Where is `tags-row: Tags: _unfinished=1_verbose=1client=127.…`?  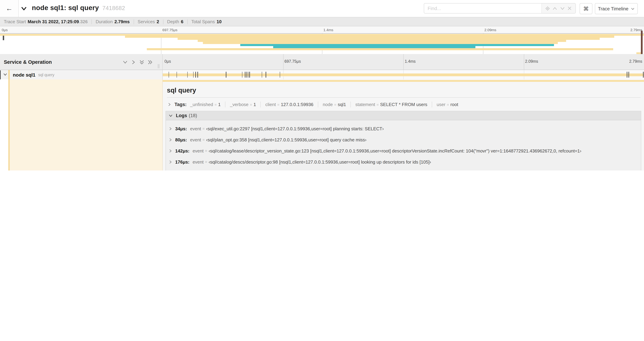
tags-row: Tags: _unfinished=1_verbose=1client=127.… is located at coordinates (313, 104).